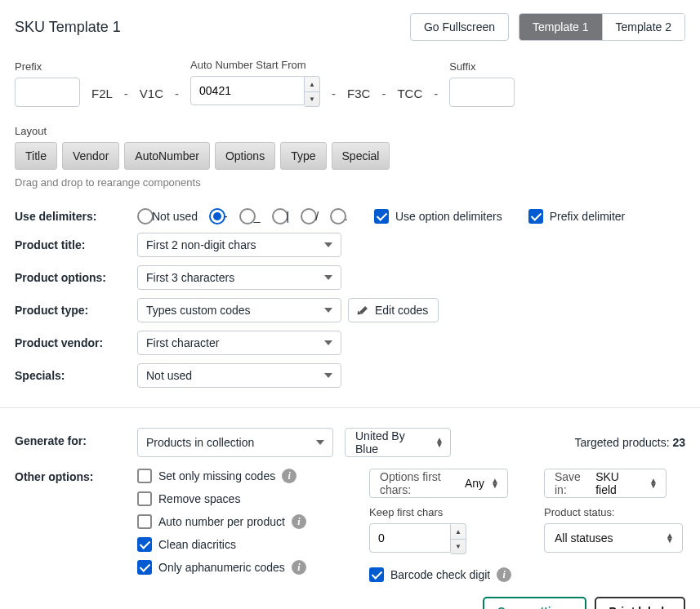  I want to click on product-status-select: All statuses ▲▼, so click(613, 538).